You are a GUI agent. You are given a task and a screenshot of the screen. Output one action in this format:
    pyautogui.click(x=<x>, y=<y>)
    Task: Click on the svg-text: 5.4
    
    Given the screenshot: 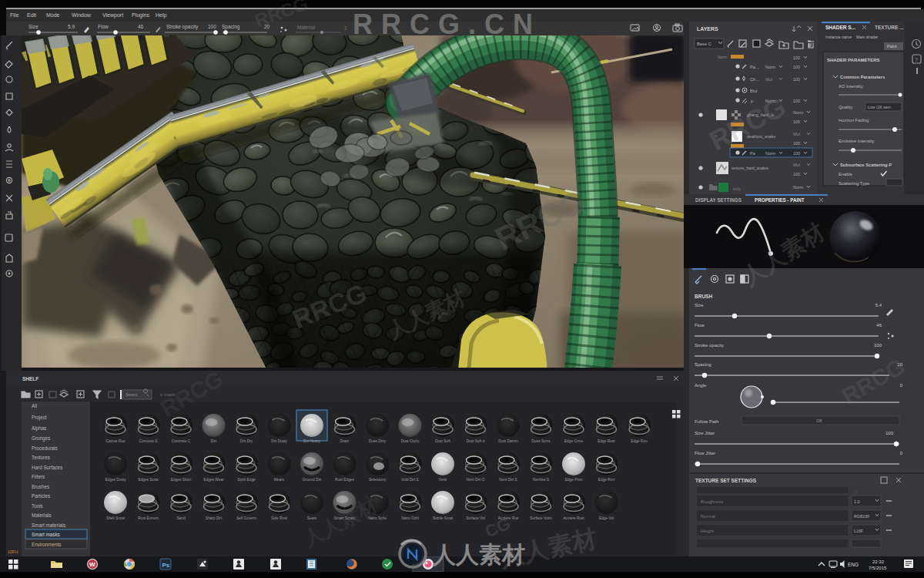 What is the action you would take?
    pyautogui.click(x=879, y=305)
    